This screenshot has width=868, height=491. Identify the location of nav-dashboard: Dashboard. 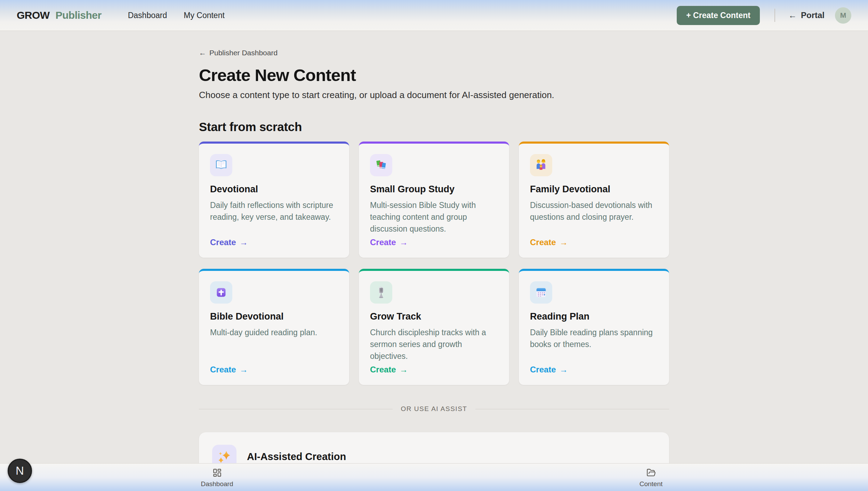
(147, 15).